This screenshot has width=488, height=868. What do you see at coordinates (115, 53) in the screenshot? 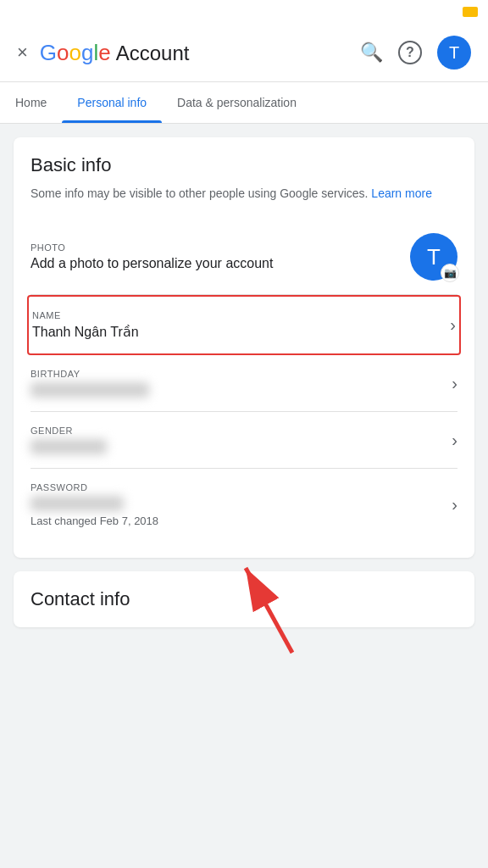
I see `google-logo: Google Account` at bounding box center [115, 53].